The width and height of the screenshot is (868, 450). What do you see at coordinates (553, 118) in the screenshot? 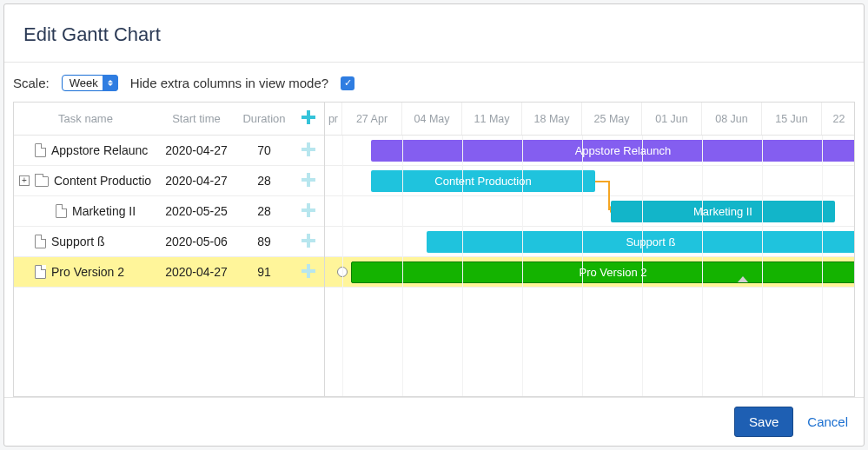
I see `timeline-header-cell: 18 May` at bounding box center [553, 118].